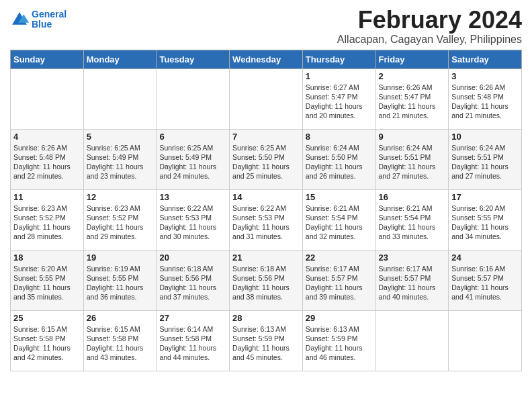  Describe the element at coordinates (412, 99) in the screenshot. I see `calendar-cell: 2Sunrise: 6:26 AMSunset: 5:47 PMDaylight…` at that location.